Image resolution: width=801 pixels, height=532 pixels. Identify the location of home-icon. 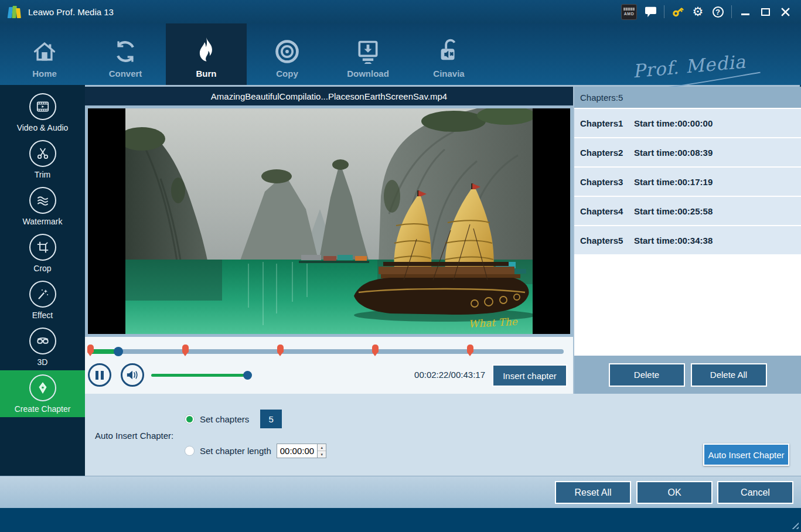
(45, 47).